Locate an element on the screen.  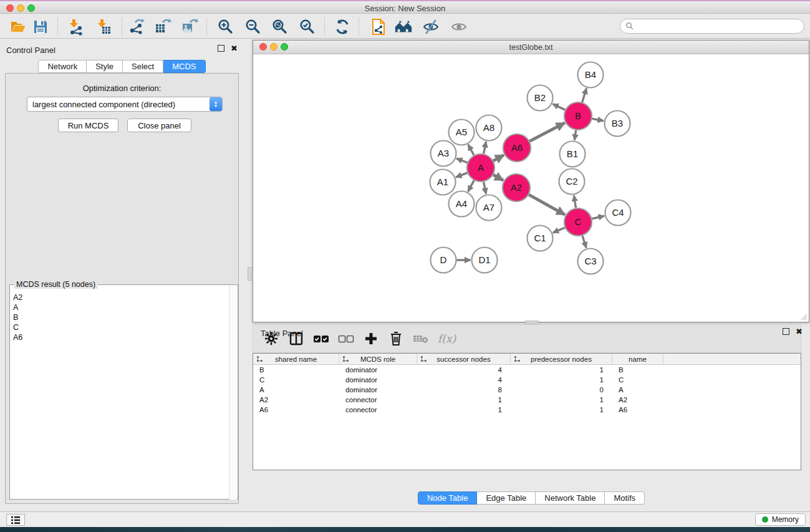
add-column-icon is located at coordinates (371, 339).